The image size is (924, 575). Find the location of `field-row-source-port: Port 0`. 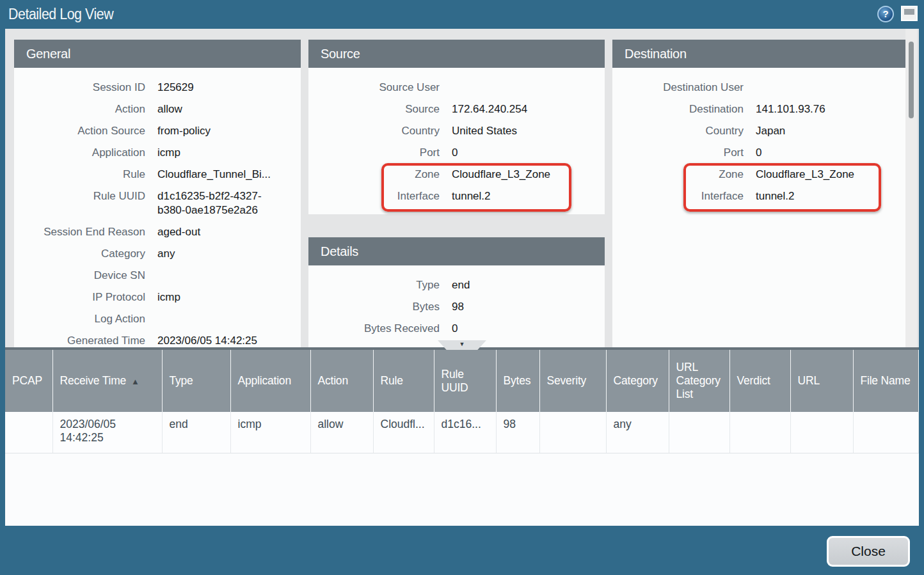

field-row-source-port: Port 0 is located at coordinates (457, 153).